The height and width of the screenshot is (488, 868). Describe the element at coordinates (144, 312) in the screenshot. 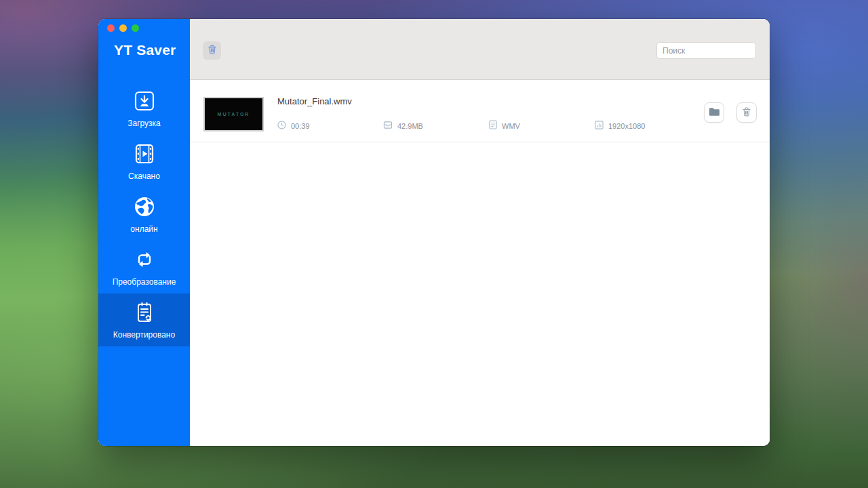

I see `converted-list-icon` at that location.